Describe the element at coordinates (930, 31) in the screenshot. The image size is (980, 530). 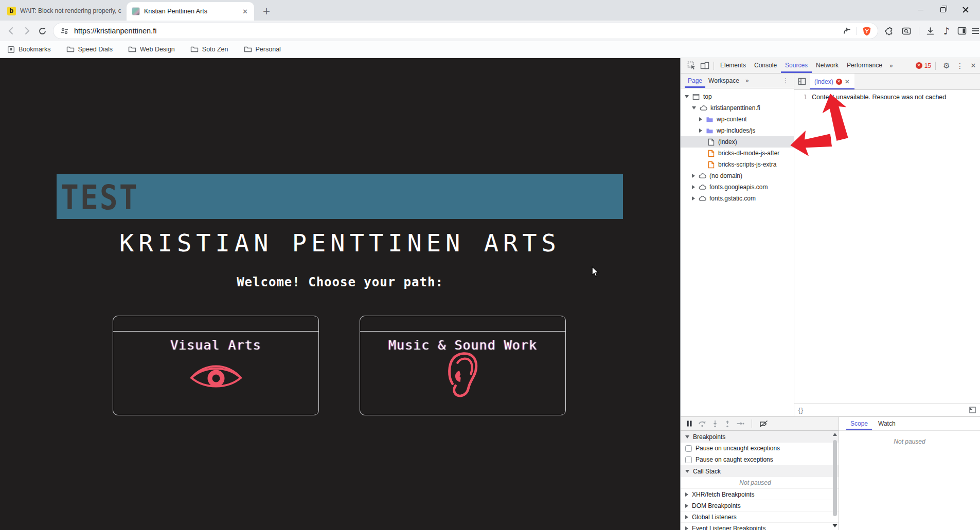
I see `downloads-button` at that location.